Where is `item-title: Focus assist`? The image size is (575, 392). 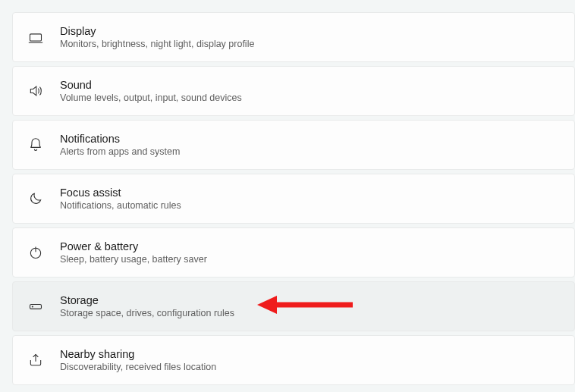
item-title: Focus assist is located at coordinates (121, 193).